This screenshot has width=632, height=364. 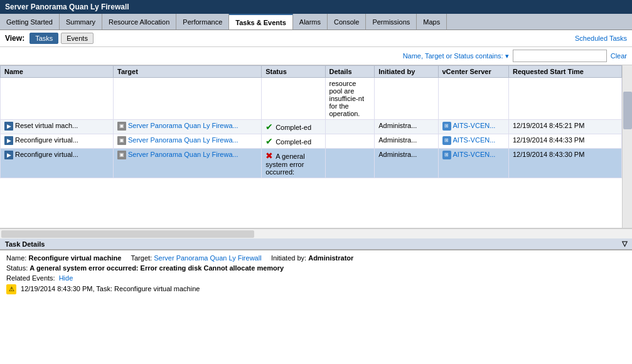 What do you see at coordinates (316, 233) in the screenshot?
I see `horizontal-scrollbar` at bounding box center [316, 233].